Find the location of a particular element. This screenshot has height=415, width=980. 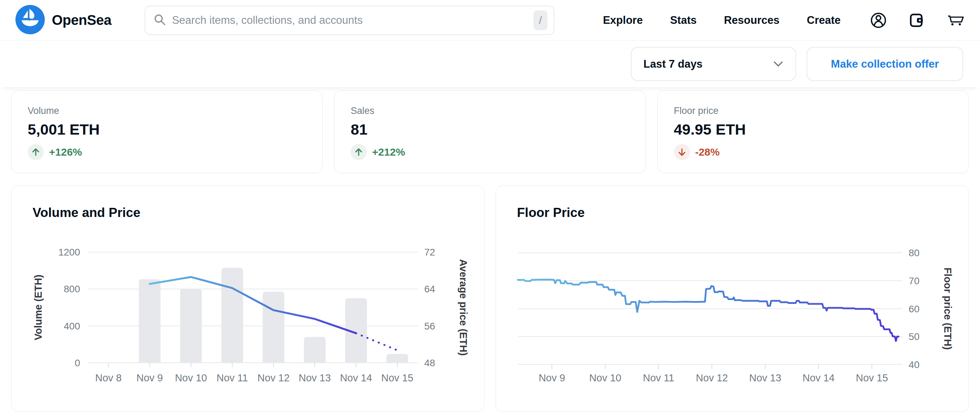

stat-change-value: +126% is located at coordinates (65, 152).